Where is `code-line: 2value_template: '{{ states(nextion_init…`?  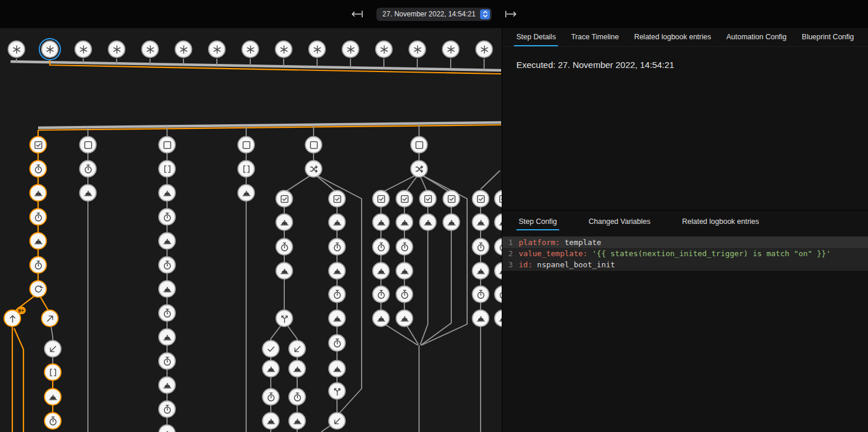
code-line: 2value_template: '{{ states(nextion_init… is located at coordinates (685, 253).